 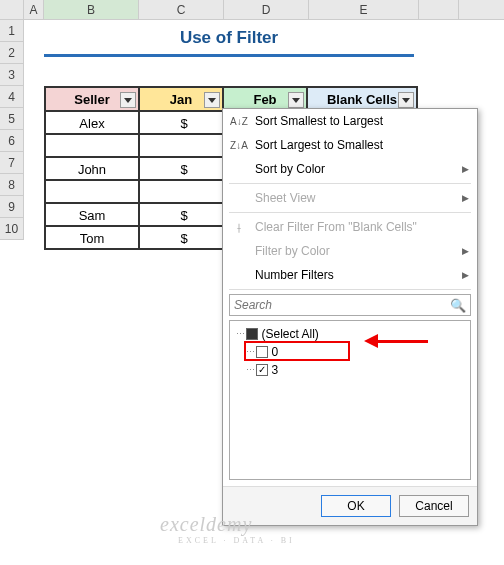 I want to click on filter-button-jan, so click(x=212, y=100).